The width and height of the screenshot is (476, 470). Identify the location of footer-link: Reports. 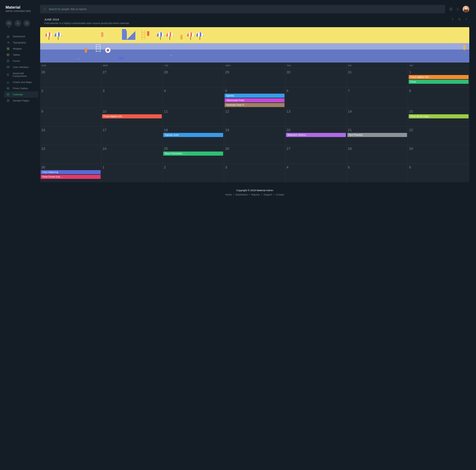
(255, 195).